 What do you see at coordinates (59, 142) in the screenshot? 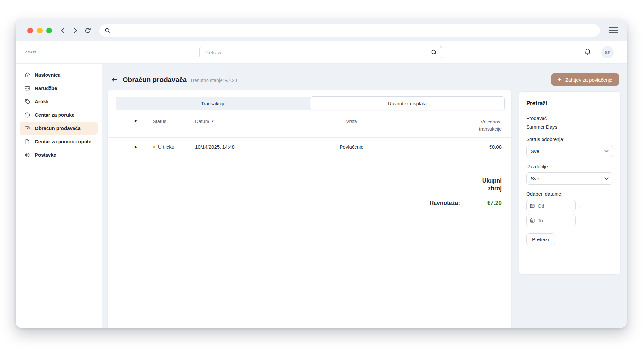
I see `sidebar-item-centar-za-pomoc: Centar za pomoć i upute` at bounding box center [59, 142].